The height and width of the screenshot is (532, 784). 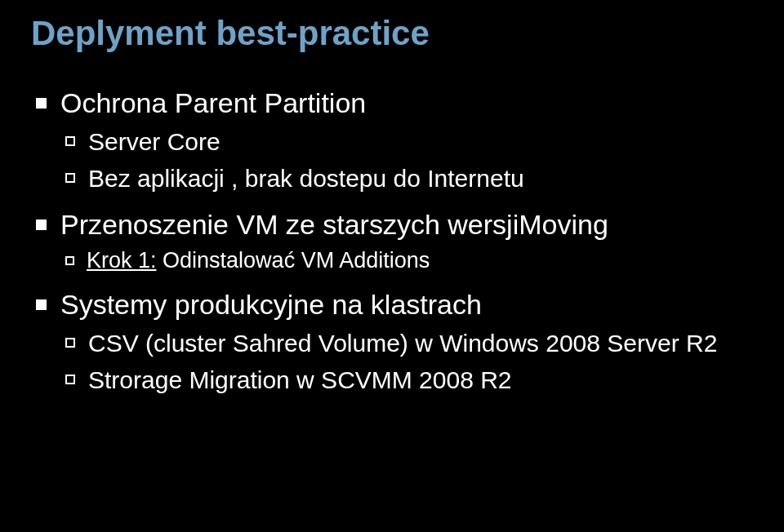 I want to click on sub-bullet-item: Bez aplikacji , brak dostepu do Internet…, so click(x=411, y=180).